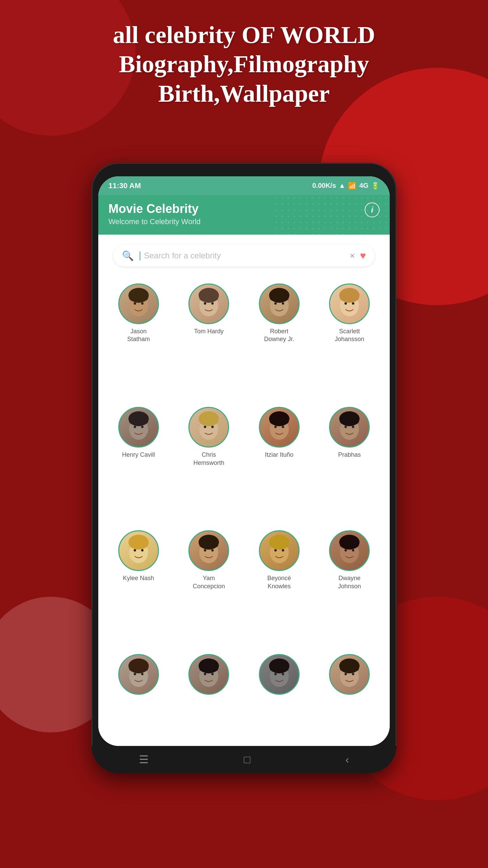 The width and height of the screenshot is (488, 868). I want to click on celebrity-item-9: Kylee Nash, so click(139, 587).